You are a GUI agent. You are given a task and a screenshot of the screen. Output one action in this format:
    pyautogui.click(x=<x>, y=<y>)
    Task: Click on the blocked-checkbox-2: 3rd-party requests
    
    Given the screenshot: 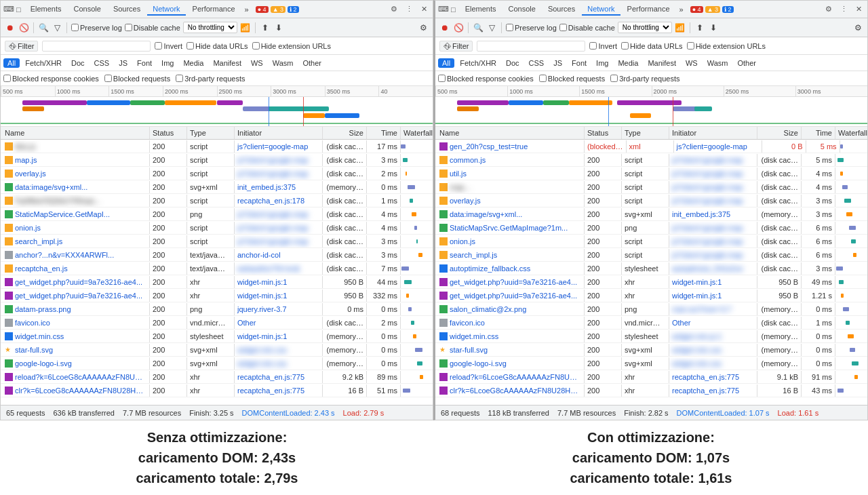 What is the action you would take?
    pyautogui.click(x=210, y=79)
    